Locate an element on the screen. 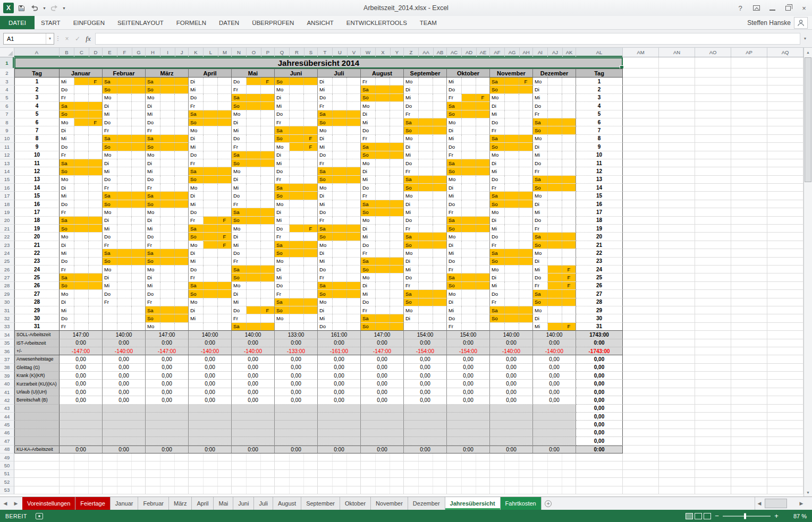 The width and height of the screenshot is (812, 522). day-number-cell: 3 is located at coordinates (37, 98).